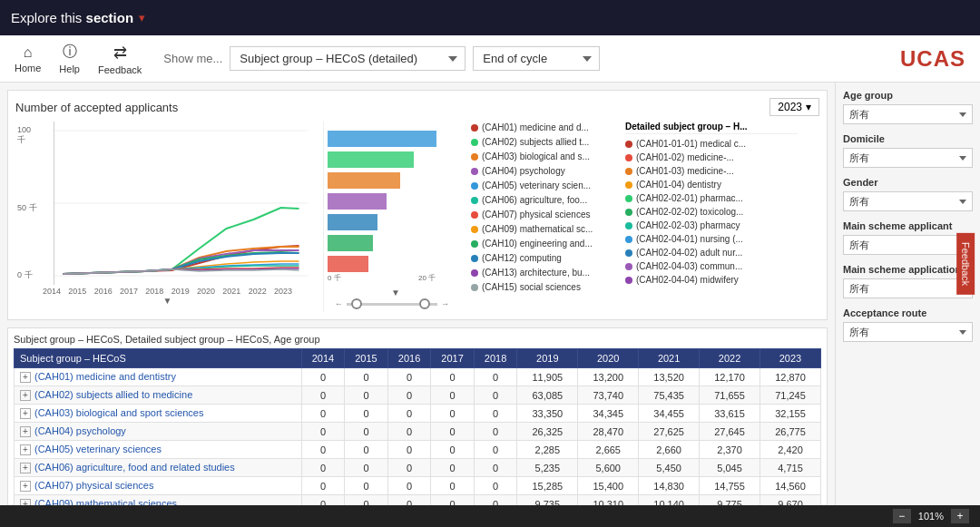 This screenshot has width=980, height=527. What do you see at coordinates (902, 516) in the screenshot?
I see `zoom-out-button: −` at bounding box center [902, 516].